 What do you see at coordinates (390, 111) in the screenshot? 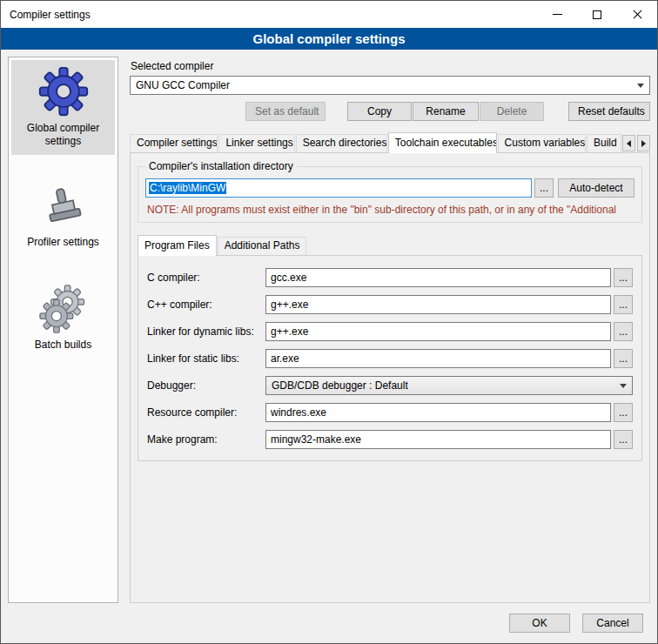
I see `compiler-actions: Set as default Copy Rename Delete Reset …` at bounding box center [390, 111].